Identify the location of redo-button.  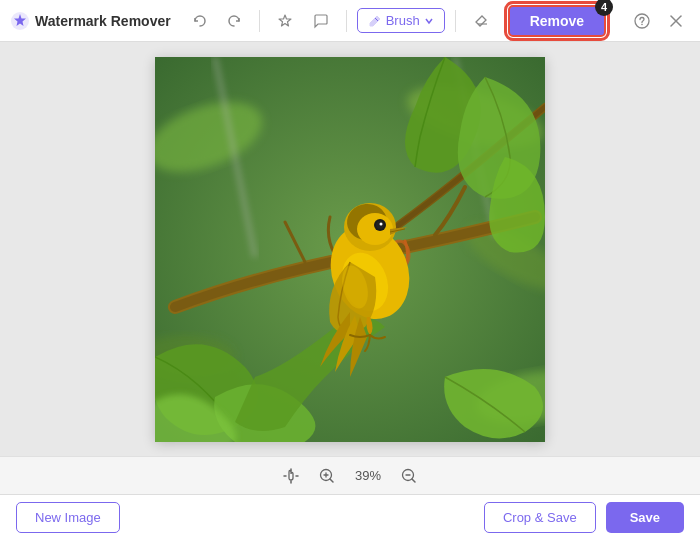
(234, 21).